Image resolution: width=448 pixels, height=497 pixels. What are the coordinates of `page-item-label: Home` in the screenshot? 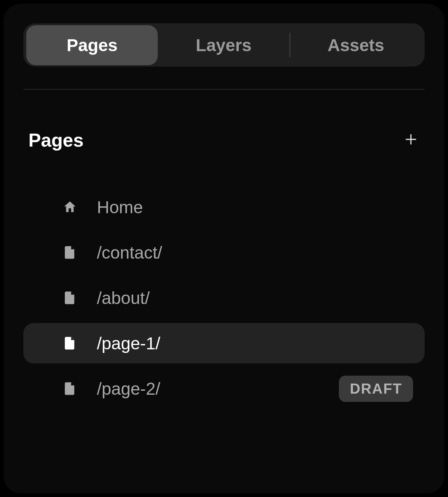 It's located at (255, 207).